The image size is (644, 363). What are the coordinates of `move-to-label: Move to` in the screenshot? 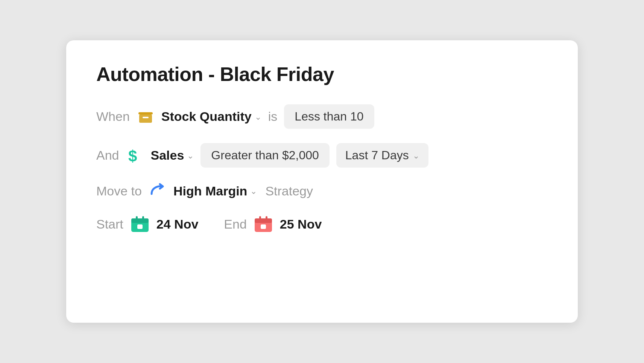 It's located at (119, 191).